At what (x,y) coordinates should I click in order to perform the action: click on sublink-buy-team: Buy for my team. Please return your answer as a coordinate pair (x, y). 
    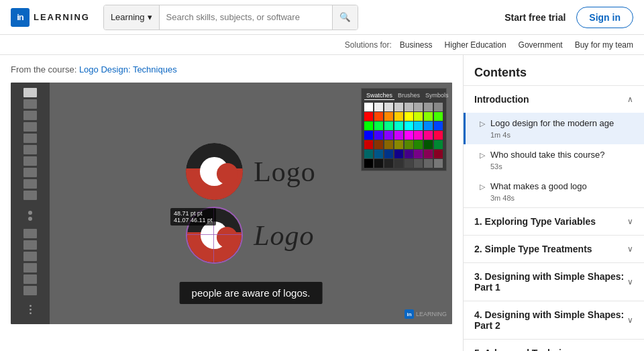
    Looking at the image, I should click on (604, 45).